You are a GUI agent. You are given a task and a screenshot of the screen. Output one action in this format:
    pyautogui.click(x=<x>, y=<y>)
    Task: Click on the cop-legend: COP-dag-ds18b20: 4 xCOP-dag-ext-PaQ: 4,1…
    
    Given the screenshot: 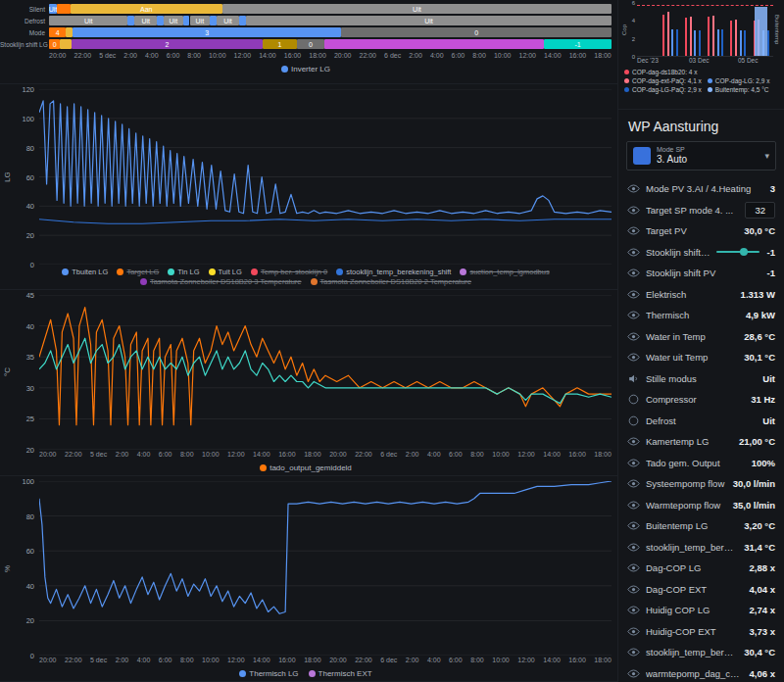 What is the action you would take?
    pyautogui.click(x=701, y=79)
    